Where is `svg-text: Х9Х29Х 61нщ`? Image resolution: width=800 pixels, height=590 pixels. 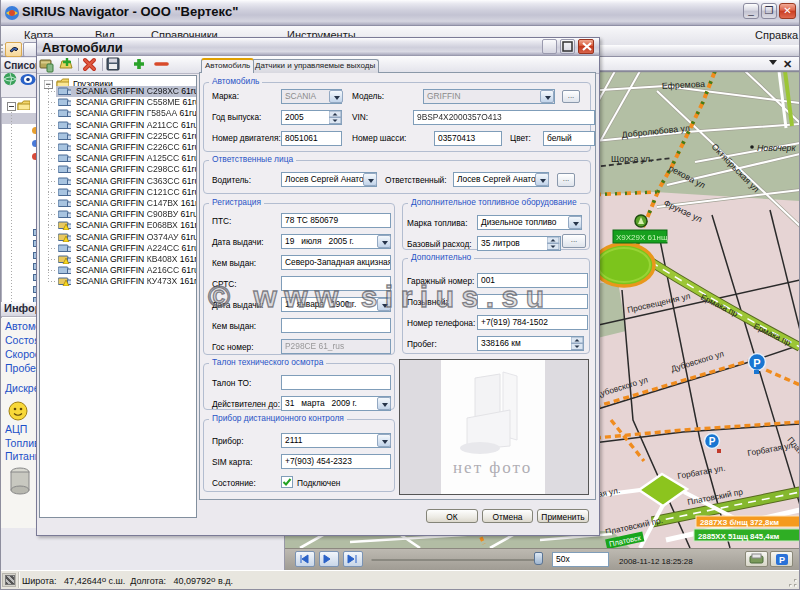
svg-text: Х9Х29Х 61нщ is located at coordinates (642, 238).